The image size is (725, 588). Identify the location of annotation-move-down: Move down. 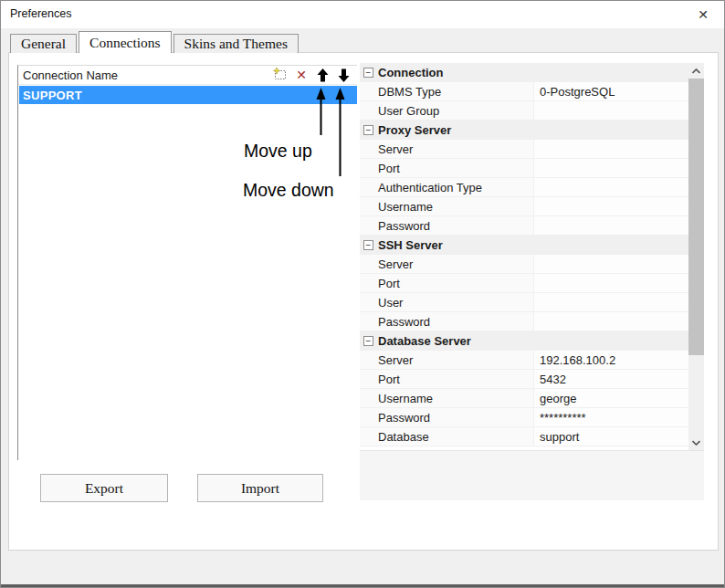
(289, 190).